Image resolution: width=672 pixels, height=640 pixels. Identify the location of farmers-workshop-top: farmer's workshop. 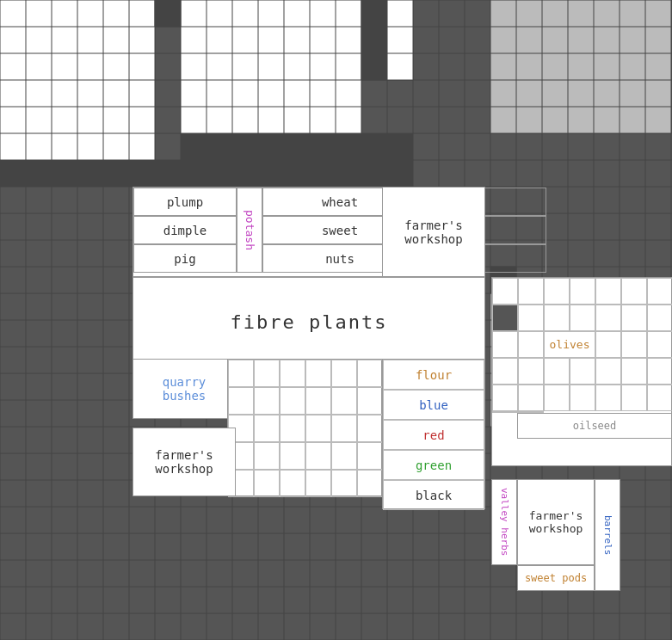
(434, 232).